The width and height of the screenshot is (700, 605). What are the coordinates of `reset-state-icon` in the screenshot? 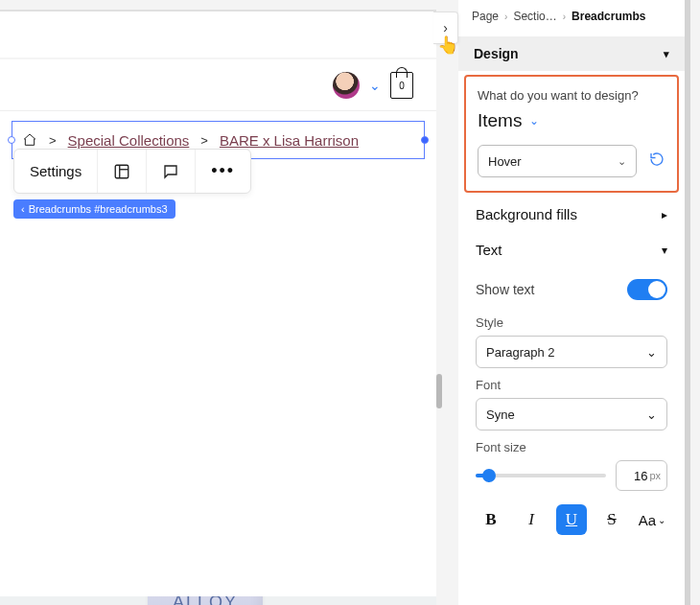 It's located at (657, 161).